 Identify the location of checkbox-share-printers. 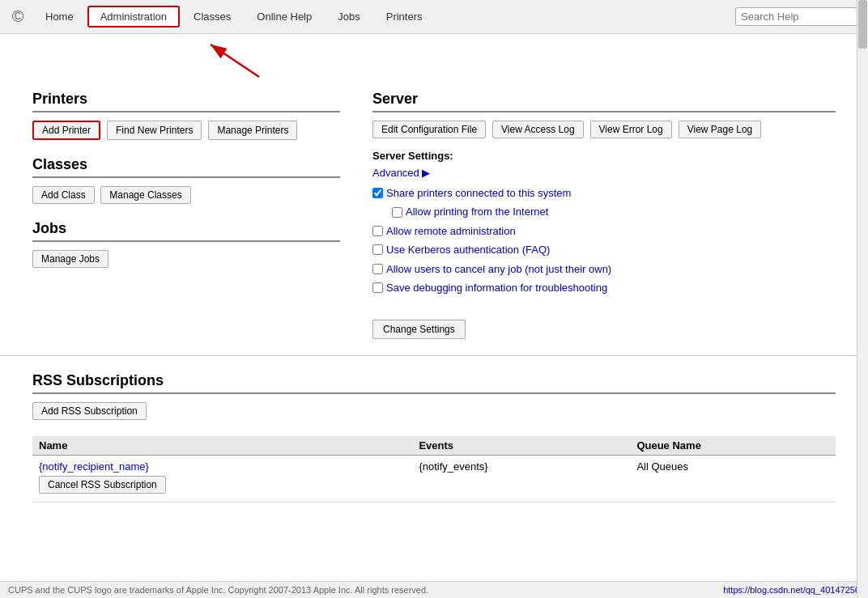
(377, 193).